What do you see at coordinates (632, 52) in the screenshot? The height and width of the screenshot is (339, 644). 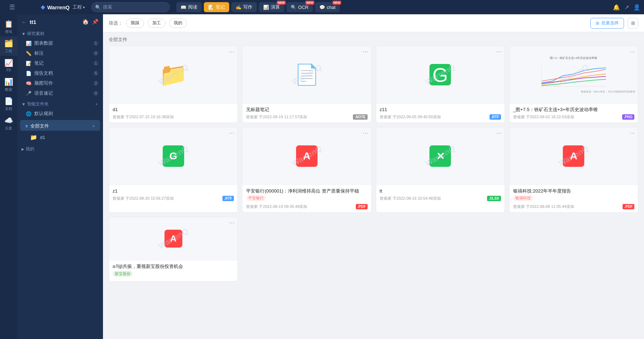 I see `card-menu-iron-chart: ⋯` at bounding box center [632, 52].